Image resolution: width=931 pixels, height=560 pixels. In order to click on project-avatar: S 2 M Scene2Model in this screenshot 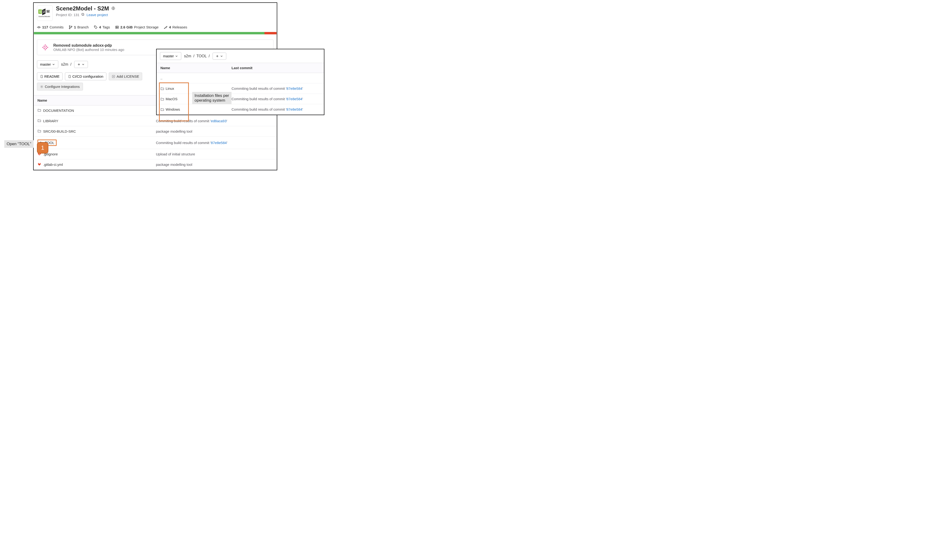, I will do `click(45, 13)`.